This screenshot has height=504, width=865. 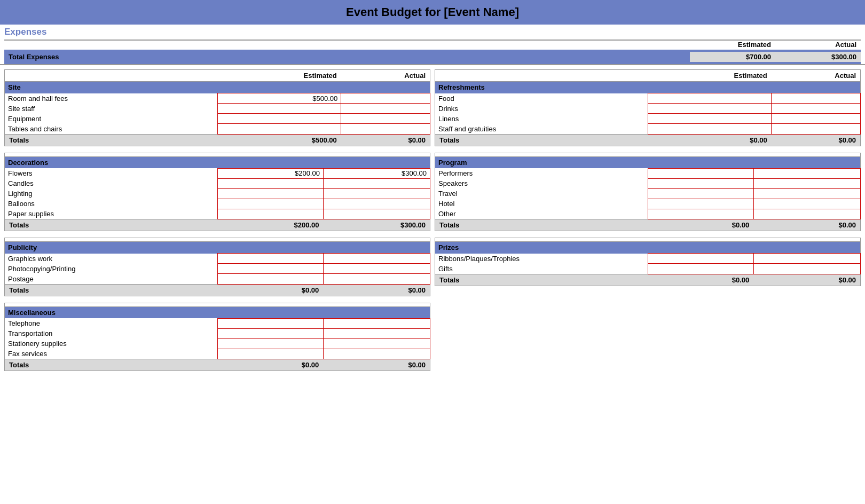 What do you see at coordinates (217, 337) in the screenshot?
I see `miscellaneous-table: Miscellaneous Telephone Transportation S…` at bounding box center [217, 337].